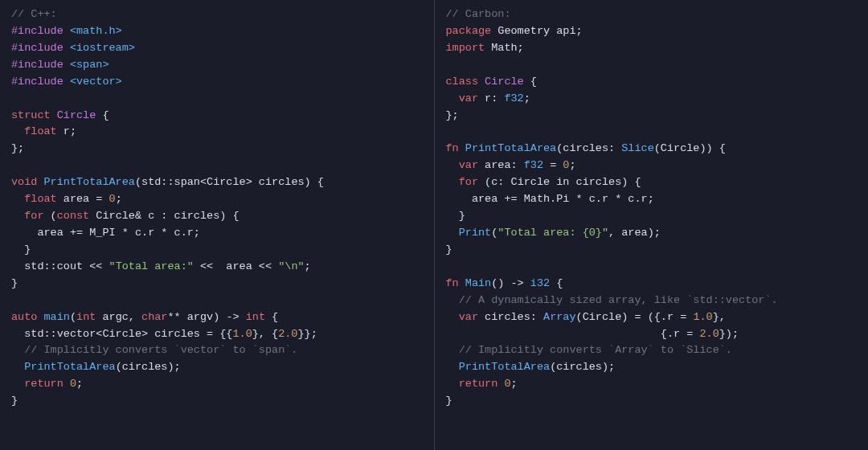  I want to click on carbon-import: import, so click(466, 48).